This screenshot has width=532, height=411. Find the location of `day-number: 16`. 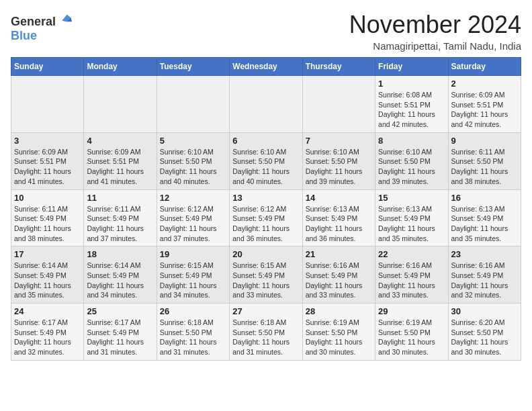

day-number: 16 is located at coordinates (485, 197).